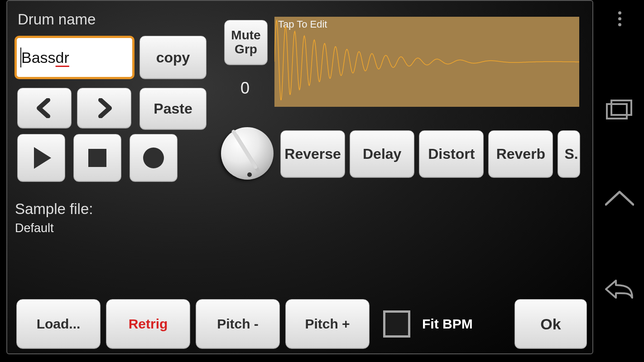  I want to click on mute-group-line1: Mute, so click(245, 35).